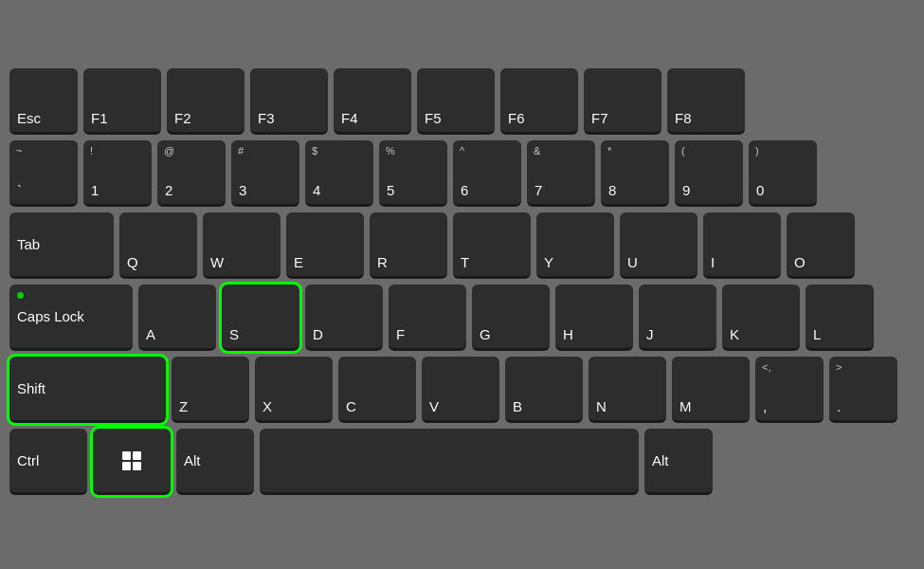  I want to click on key-8: * 8, so click(635, 174).